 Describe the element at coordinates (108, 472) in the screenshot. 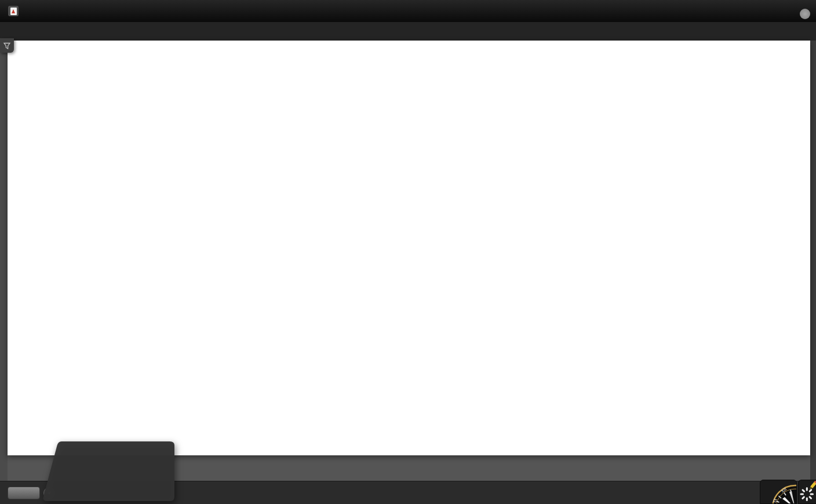

I see `share-menu` at that location.